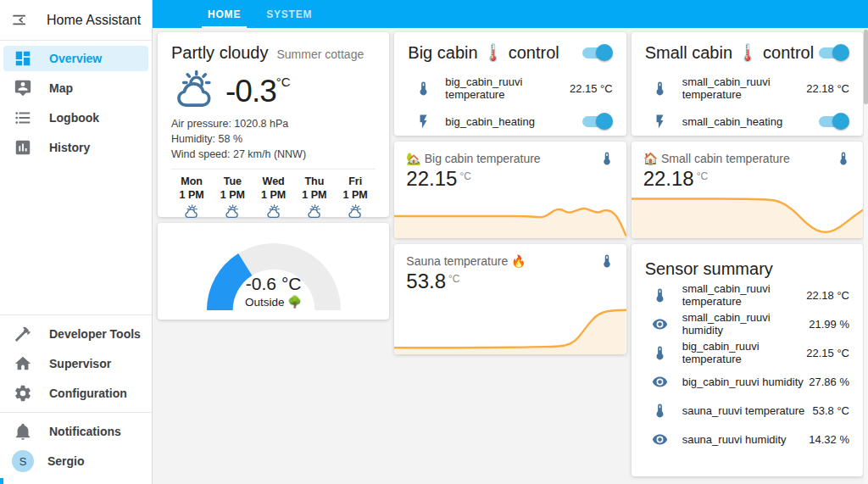  Describe the element at coordinates (95, 334) in the screenshot. I see `sidebar-item-label: Developer Tools` at that location.